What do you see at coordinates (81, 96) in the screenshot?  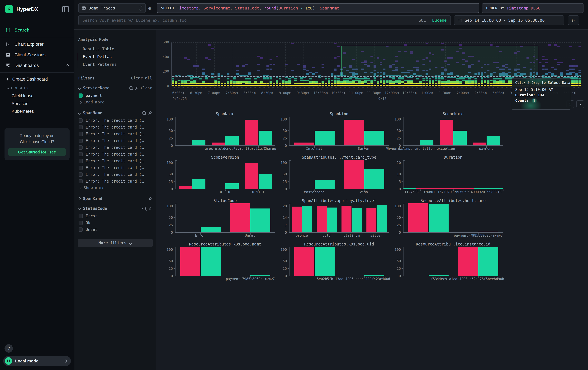 I see `checkbox-checked-icon: ✓` at bounding box center [81, 96].